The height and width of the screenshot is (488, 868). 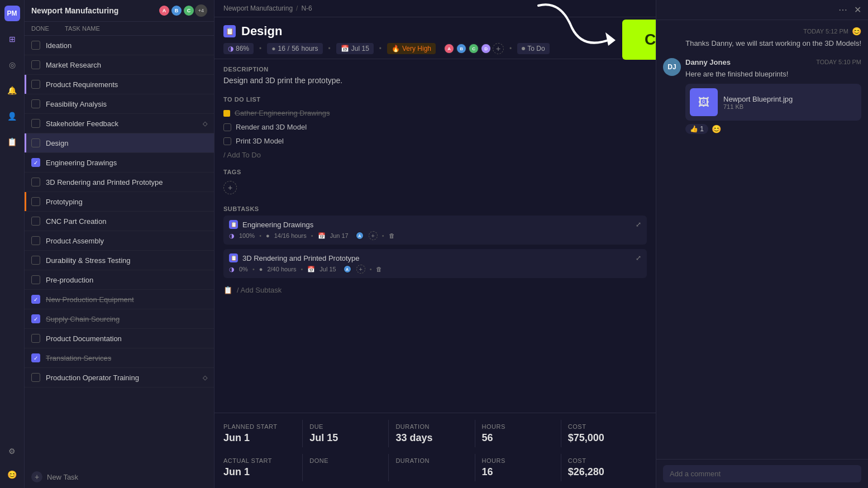 What do you see at coordinates (120, 85) in the screenshot?
I see `task-item: Product Requirements` at bounding box center [120, 85].